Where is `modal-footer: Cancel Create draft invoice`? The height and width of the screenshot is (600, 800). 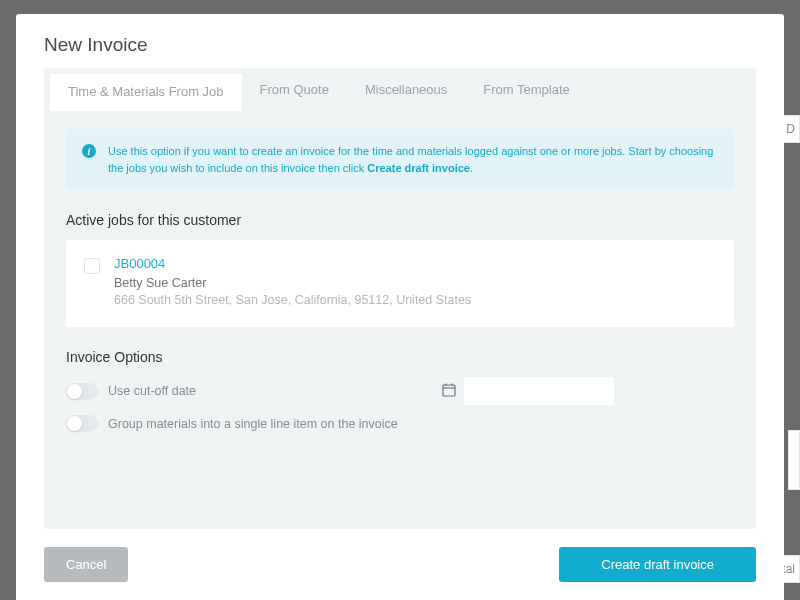 modal-footer: Cancel Create draft invoice is located at coordinates (400, 564).